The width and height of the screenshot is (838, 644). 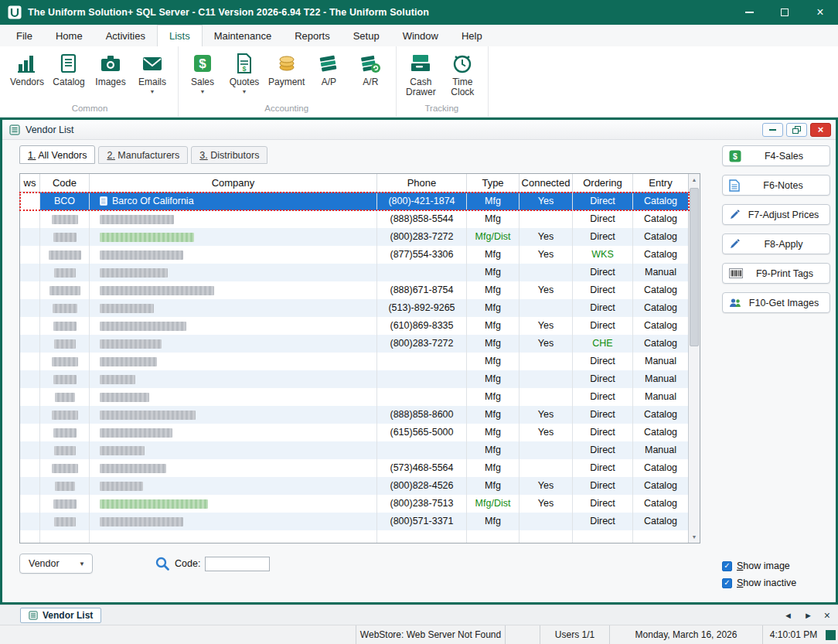 What do you see at coordinates (60, 615) in the screenshot?
I see `mdi-tab-vendor-list: Vendor List` at bounding box center [60, 615].